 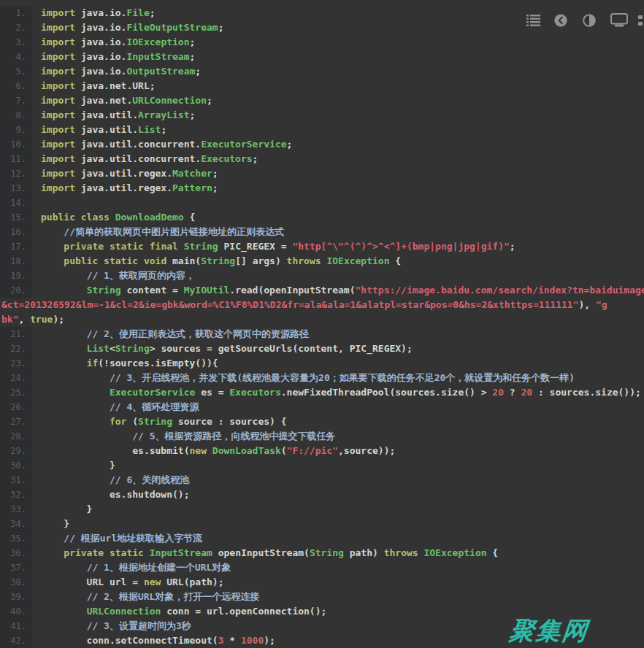 I want to click on code-text: import java.util.regex.Matcher;, so click(x=126, y=174).